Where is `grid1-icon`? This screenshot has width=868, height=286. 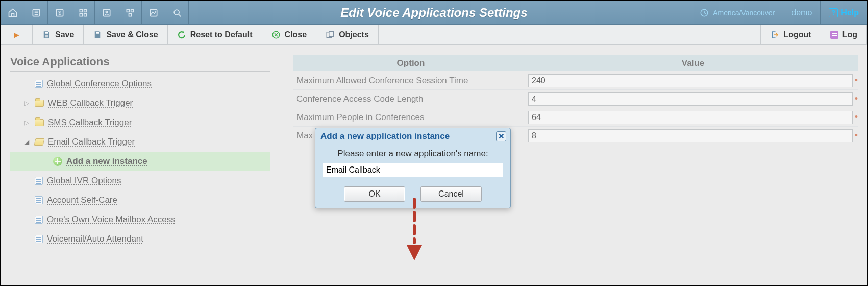 grid1-icon is located at coordinates (83, 13).